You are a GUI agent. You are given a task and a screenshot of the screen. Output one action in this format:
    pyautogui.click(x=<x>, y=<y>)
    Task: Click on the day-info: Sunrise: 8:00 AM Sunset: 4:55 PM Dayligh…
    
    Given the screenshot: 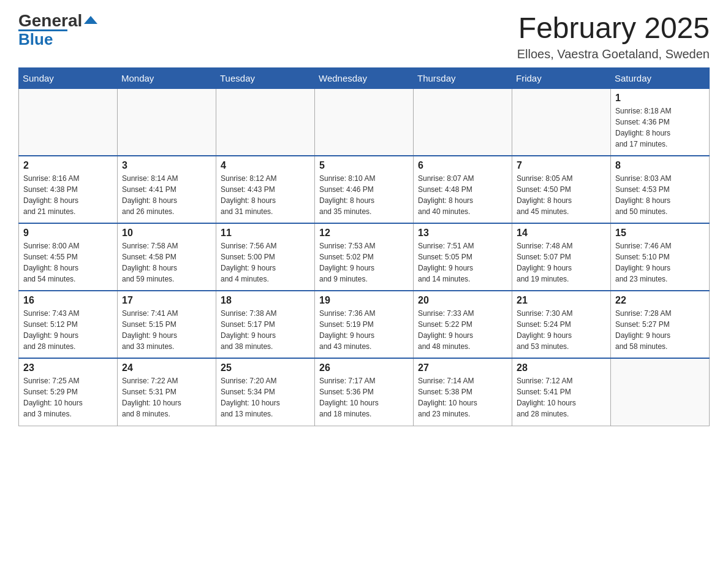 What is the action you would take?
    pyautogui.click(x=68, y=262)
    